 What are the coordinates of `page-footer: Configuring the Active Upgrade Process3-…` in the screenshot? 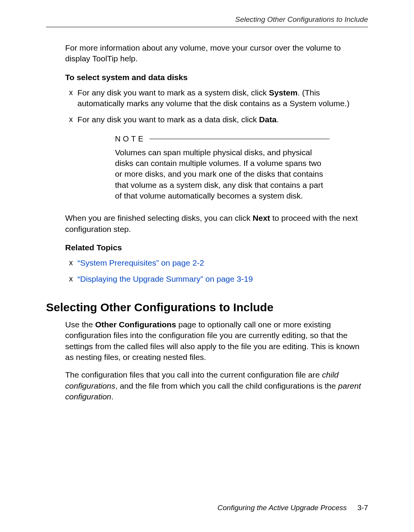 It's located at (293, 508).